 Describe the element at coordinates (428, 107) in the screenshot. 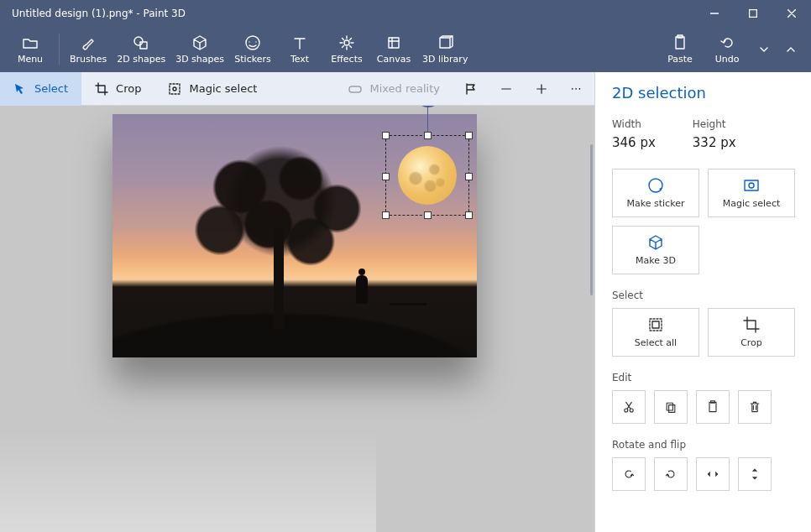

I see `rotate-handle` at that location.